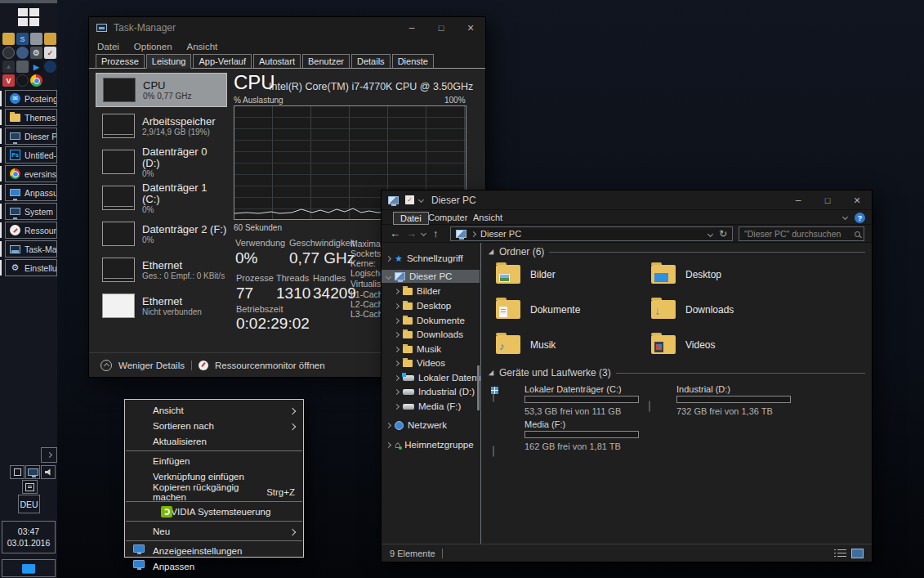 This screenshot has width=924, height=578. I want to click on action-center-button, so click(29, 487).